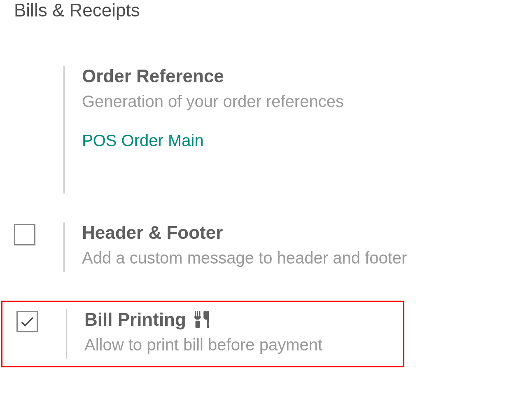 This screenshot has height=397, width=532. Describe the element at coordinates (143, 141) in the screenshot. I see `link-pos-order-main: POS Order Main` at that location.